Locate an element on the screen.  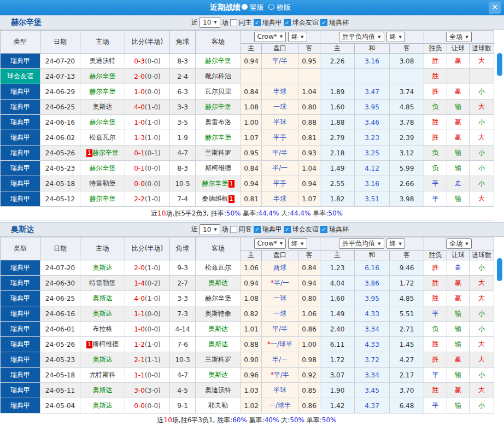
away-team-cell: 奥迪沃特 is located at coordinates (219, 391).